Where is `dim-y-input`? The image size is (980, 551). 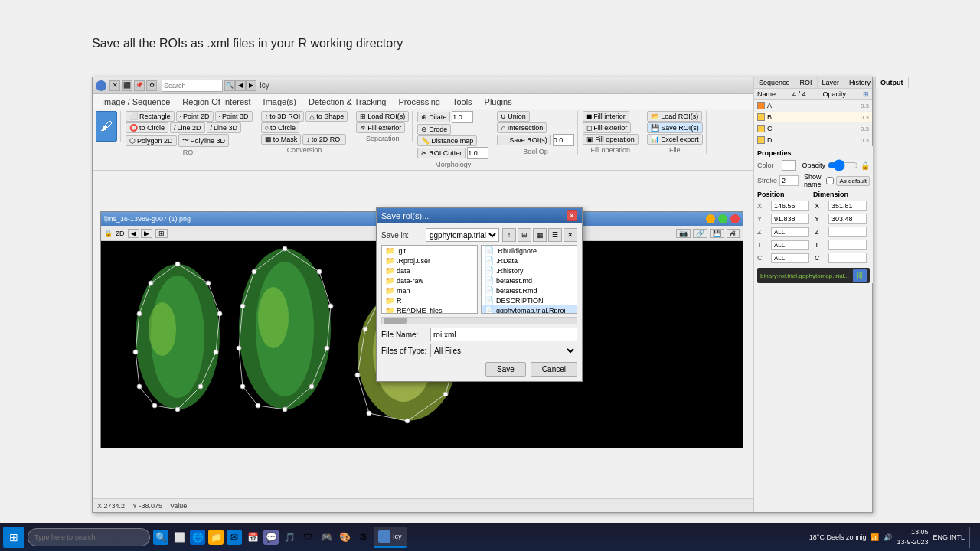
dim-y-input is located at coordinates (848, 219).